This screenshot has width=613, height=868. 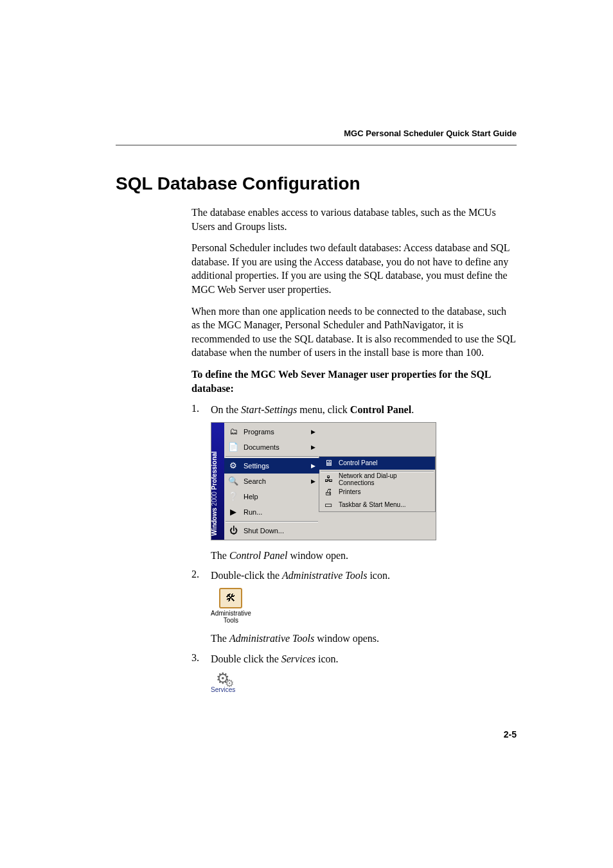 I want to click on programs-icon: 🗂, so click(x=233, y=432).